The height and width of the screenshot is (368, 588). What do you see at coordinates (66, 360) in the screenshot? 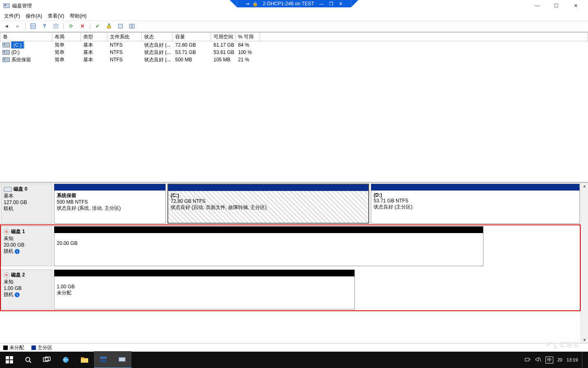
I see `ie-icon` at bounding box center [66, 360].